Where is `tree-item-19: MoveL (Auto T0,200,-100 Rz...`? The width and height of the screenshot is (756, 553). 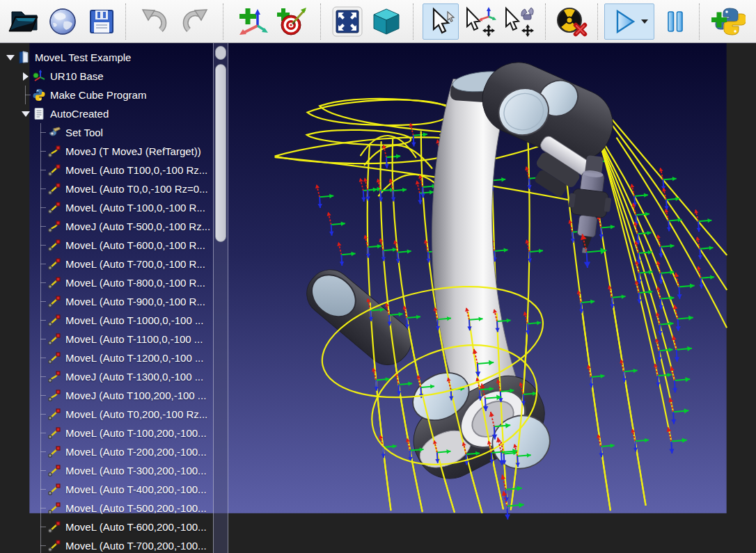 tree-item-19: MoveL (Auto T0,200,-100 Rz... is located at coordinates (105, 415).